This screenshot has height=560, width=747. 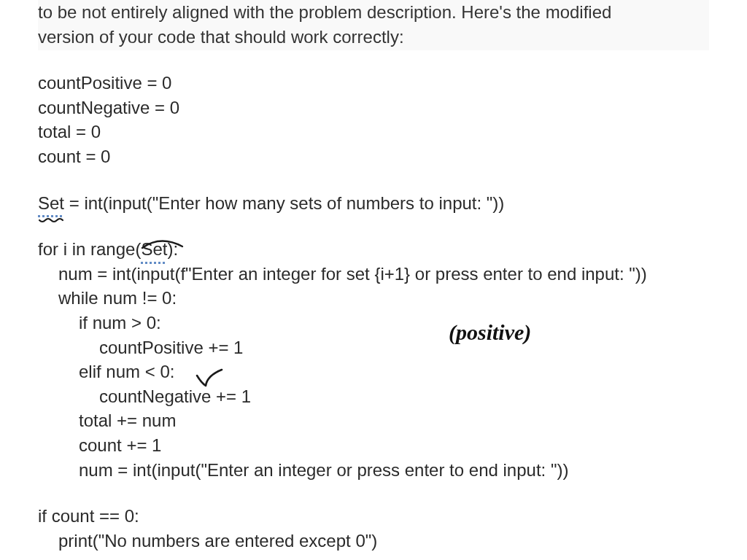 What do you see at coordinates (374, 83) in the screenshot?
I see `code-line: countPositive = 0` at bounding box center [374, 83].